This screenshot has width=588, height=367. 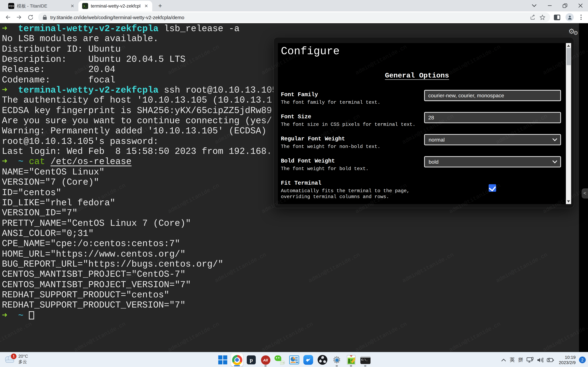 I want to click on terminal-cursor, so click(x=32, y=315).